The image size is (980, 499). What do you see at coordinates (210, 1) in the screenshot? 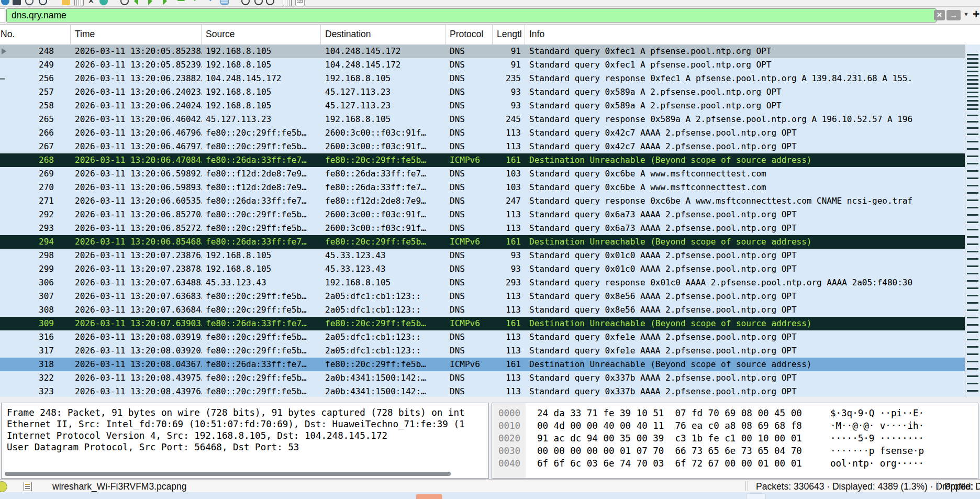
I see `auto-scroll-icon` at bounding box center [210, 1].